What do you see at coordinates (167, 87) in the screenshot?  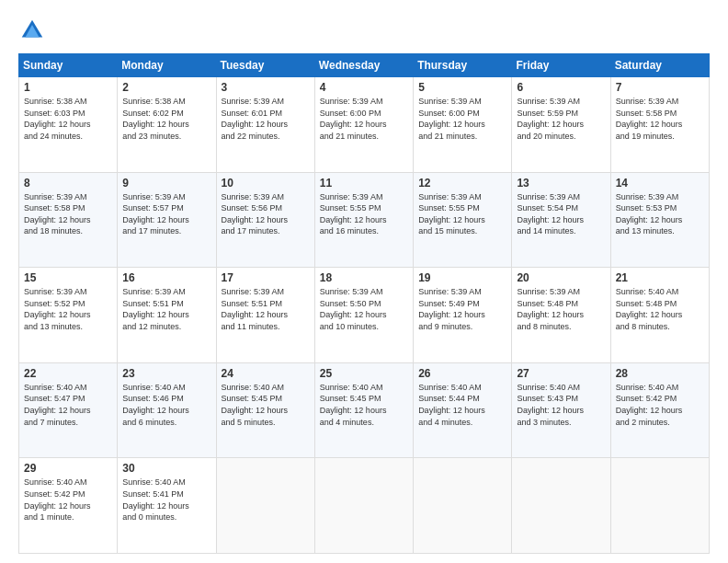 I see `day-number: 2` at bounding box center [167, 87].